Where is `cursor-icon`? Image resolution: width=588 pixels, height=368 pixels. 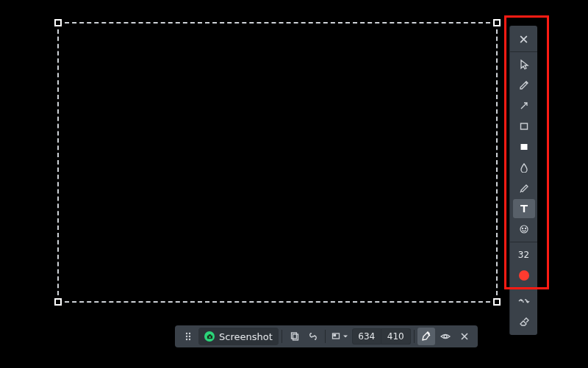
cursor-icon is located at coordinates (524, 65).